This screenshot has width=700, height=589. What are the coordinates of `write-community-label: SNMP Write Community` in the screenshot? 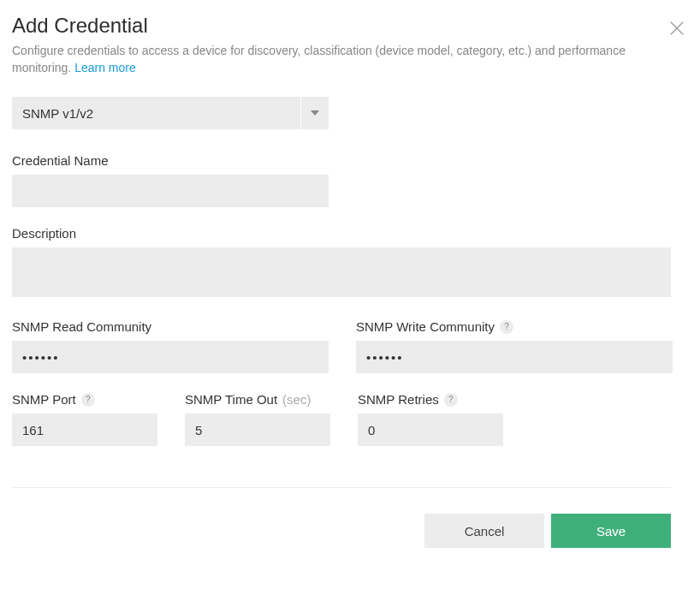 It's located at (425, 327).